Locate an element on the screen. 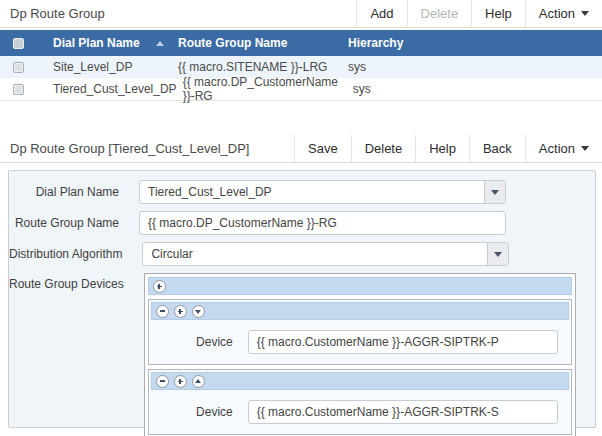  select-all-cell is located at coordinates (20, 44).